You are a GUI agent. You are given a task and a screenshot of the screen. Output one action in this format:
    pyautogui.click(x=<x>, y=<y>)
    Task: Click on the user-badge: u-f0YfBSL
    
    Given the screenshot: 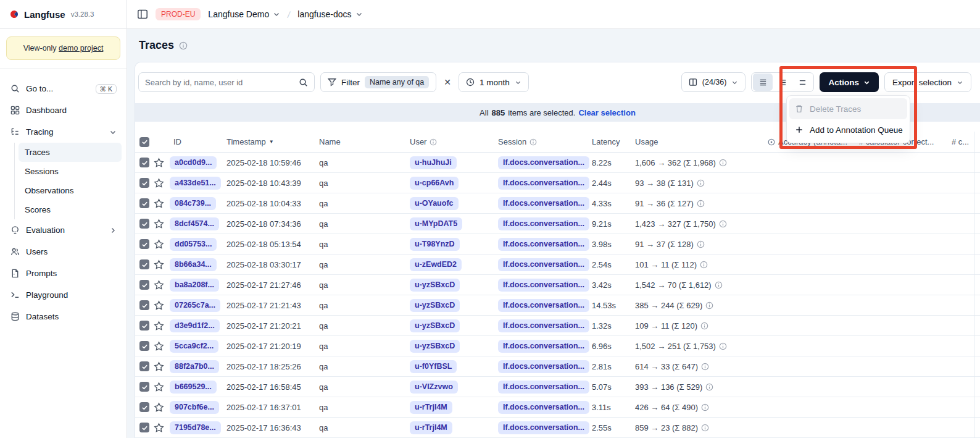 What is the action you would take?
    pyautogui.click(x=433, y=367)
    